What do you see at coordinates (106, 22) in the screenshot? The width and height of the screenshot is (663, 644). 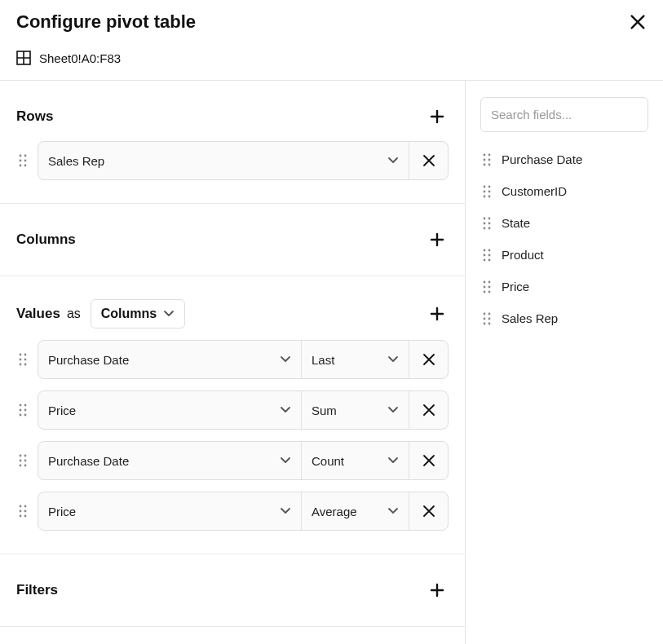 I see `dialog-title: Configure pivot table` at bounding box center [106, 22].